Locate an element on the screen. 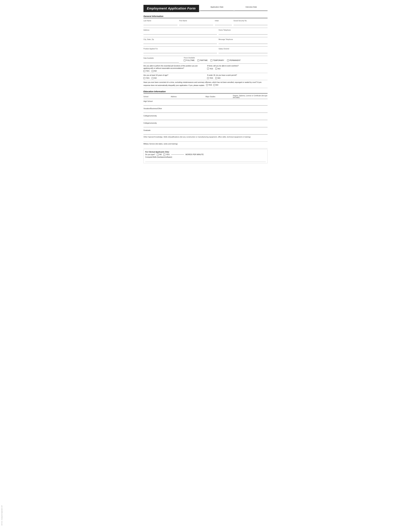  form-title: Employment Application Form is located at coordinates (171, 9).